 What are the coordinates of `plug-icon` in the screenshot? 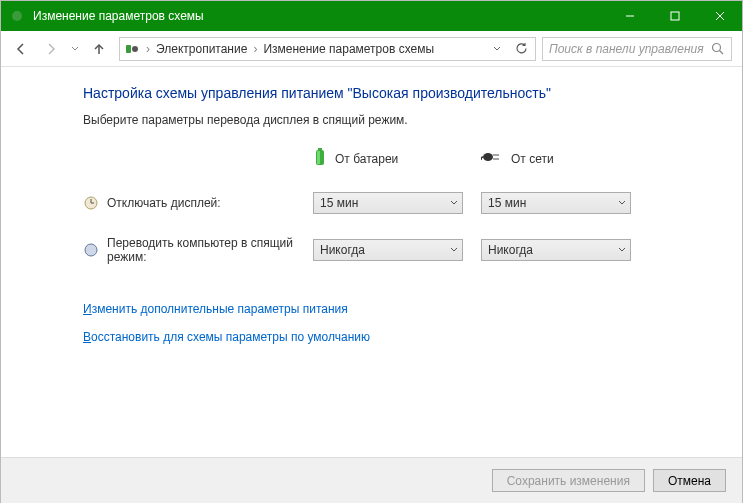 It's located at (492, 158).